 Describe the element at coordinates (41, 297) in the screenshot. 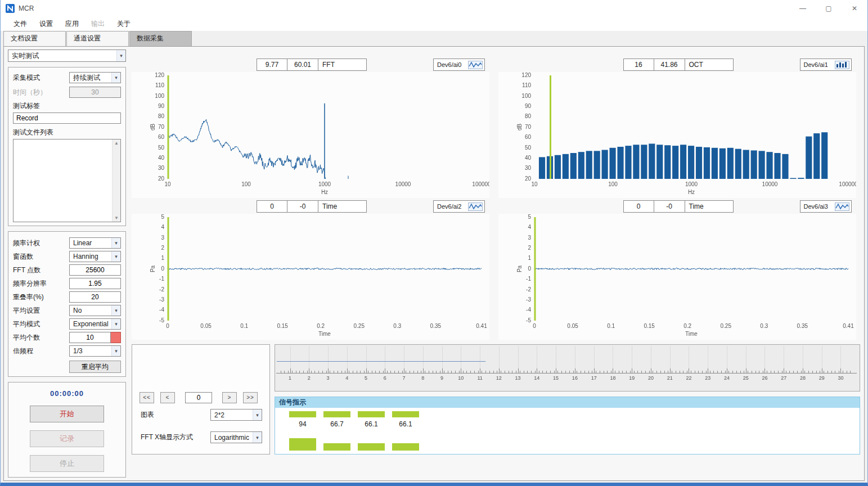

I see `param-label-overlap: 重叠率(%)` at that location.